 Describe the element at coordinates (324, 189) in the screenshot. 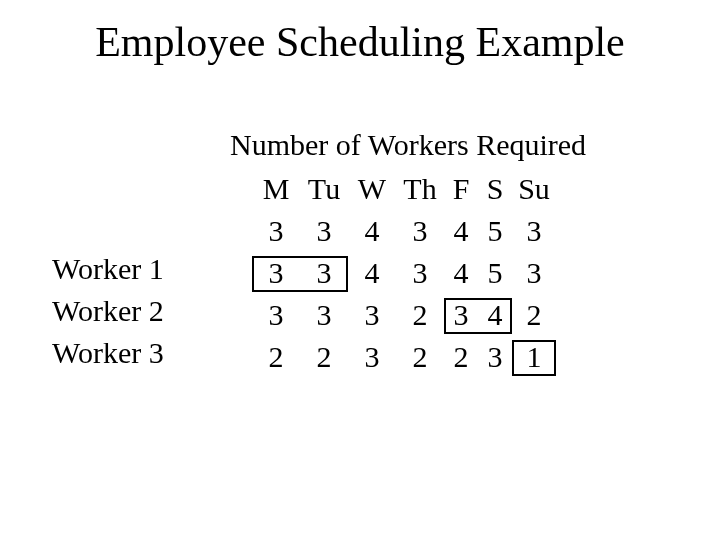

I see `header-tu: Tu` at that location.